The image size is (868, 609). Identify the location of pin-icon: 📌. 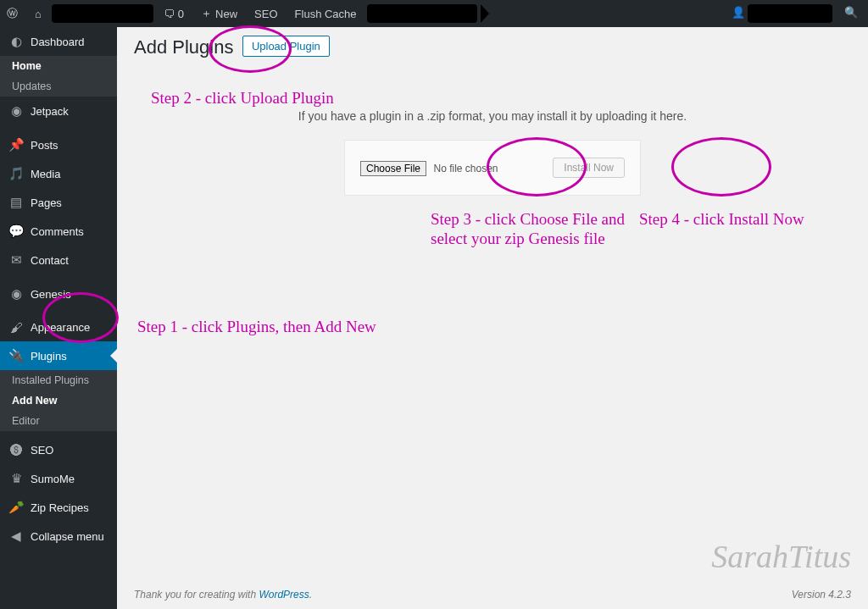
(16, 145).